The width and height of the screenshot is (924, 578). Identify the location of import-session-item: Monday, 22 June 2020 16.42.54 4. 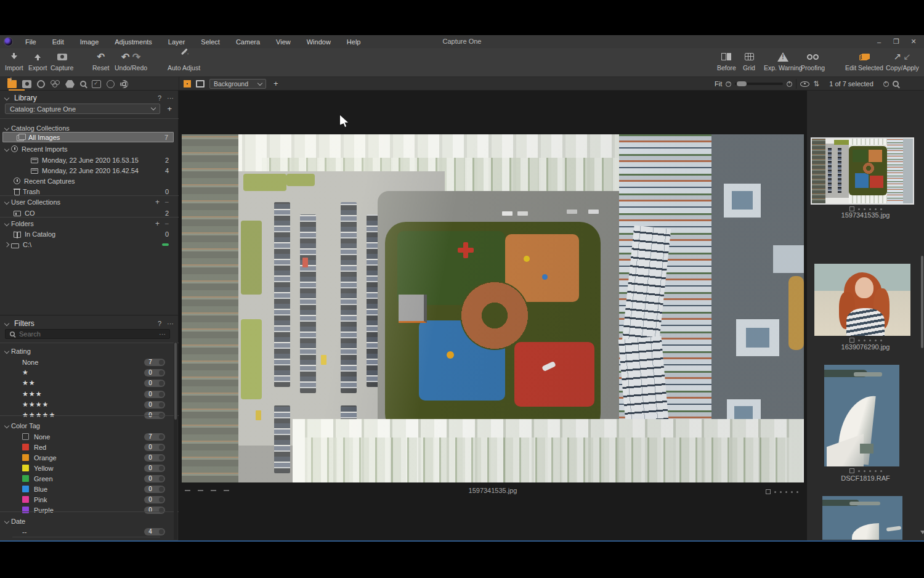
(87, 170).